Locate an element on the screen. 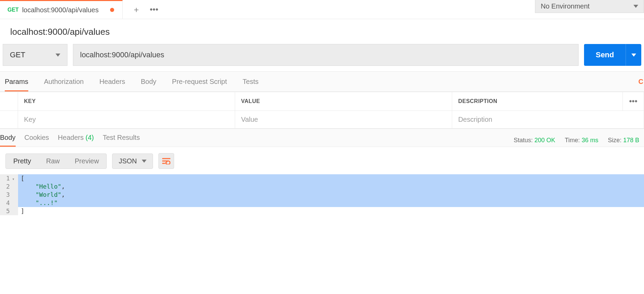 This screenshot has width=644, height=294. resp-tab-headers-count: (4) is located at coordinates (90, 137).